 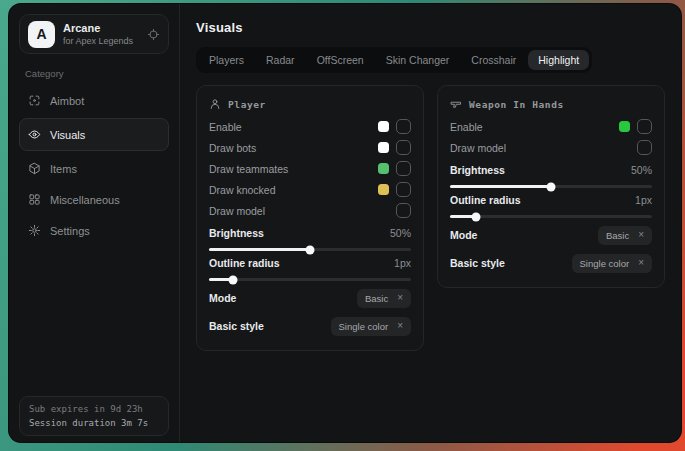 I want to click on panel-title: Player, so click(x=247, y=104).